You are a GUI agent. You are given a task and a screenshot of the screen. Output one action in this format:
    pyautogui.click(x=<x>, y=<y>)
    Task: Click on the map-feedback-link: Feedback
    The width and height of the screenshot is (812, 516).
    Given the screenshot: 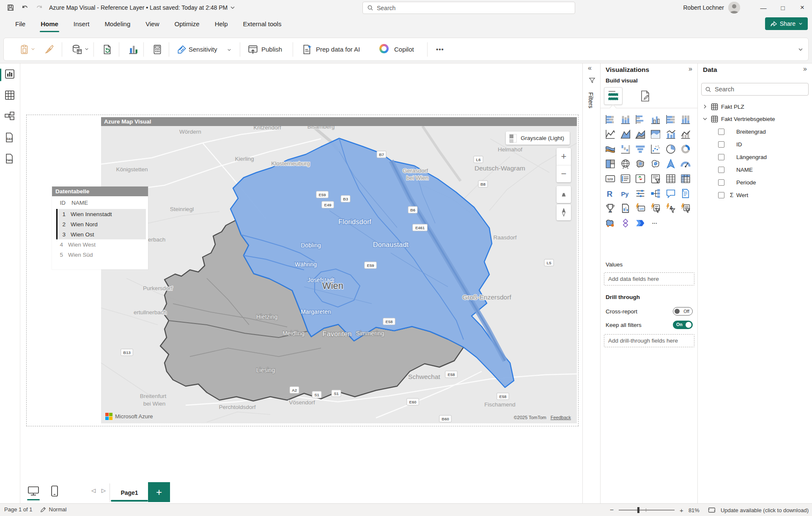 What is the action you would take?
    pyautogui.click(x=561, y=417)
    